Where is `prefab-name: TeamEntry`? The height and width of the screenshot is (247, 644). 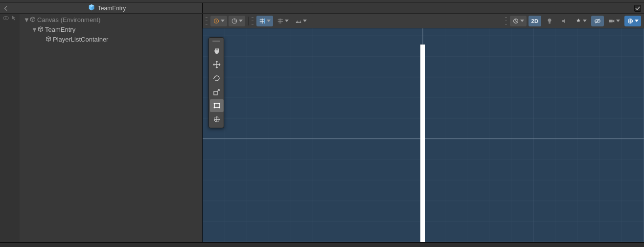 prefab-name: TeamEntry is located at coordinates (112, 8).